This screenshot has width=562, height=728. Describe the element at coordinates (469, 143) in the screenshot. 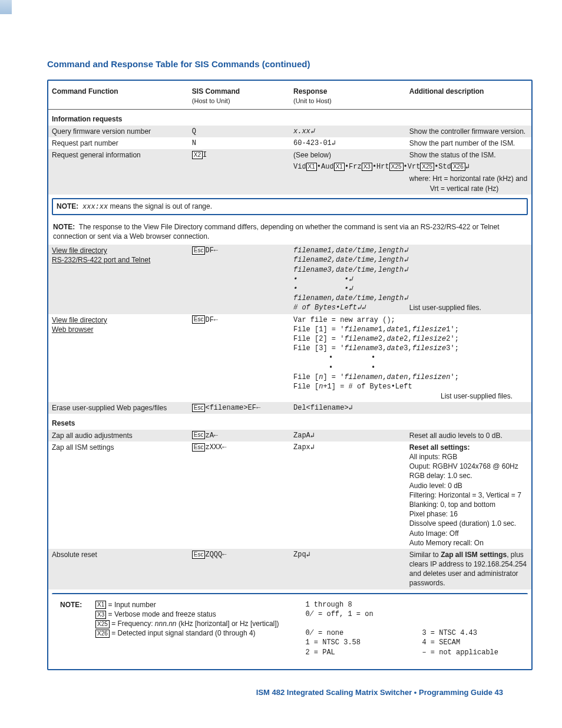

I see `row-rpn-d: Show the part number of the ISM.` at that location.